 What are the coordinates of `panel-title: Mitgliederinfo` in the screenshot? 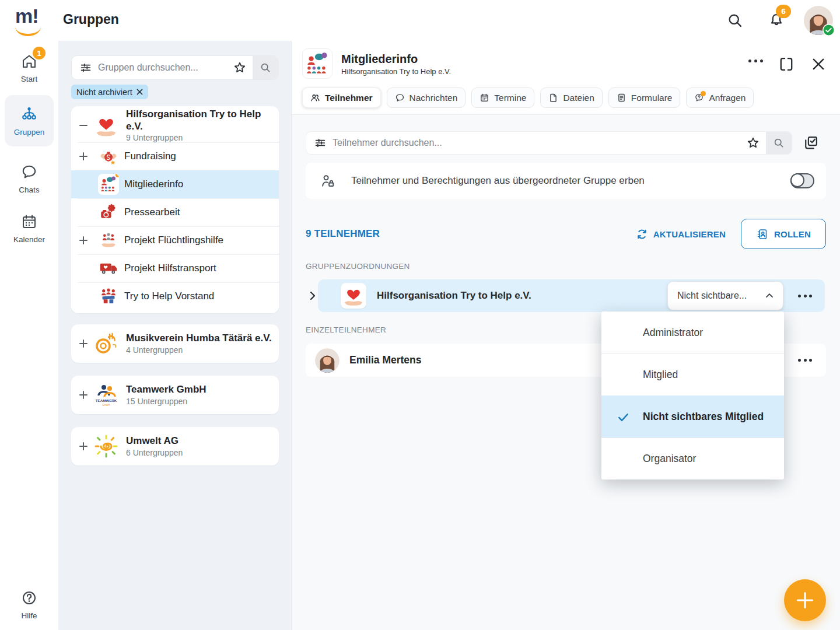 It's located at (396, 59).